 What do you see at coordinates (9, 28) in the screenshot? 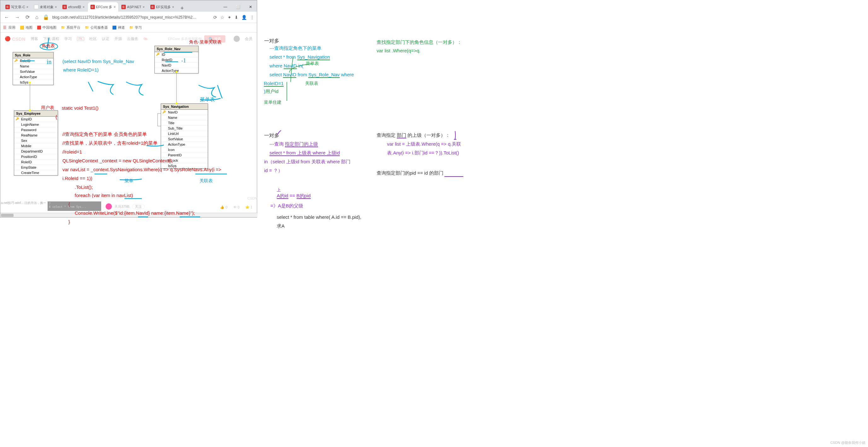
I see `apps-button: 应用` at bounding box center [9, 28].